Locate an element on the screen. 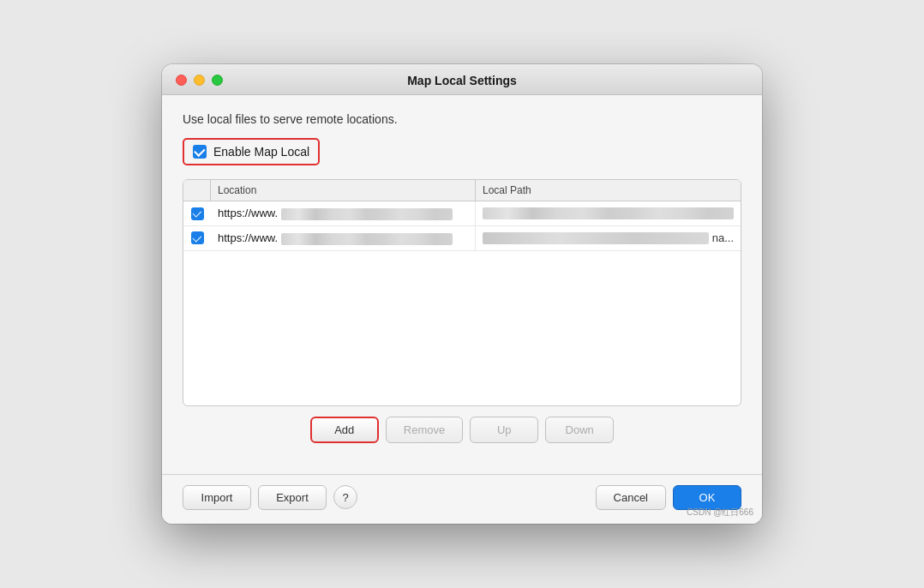 Image resolution: width=924 pixels, height=588 pixels. table-row: https://www. is located at coordinates (462, 214).